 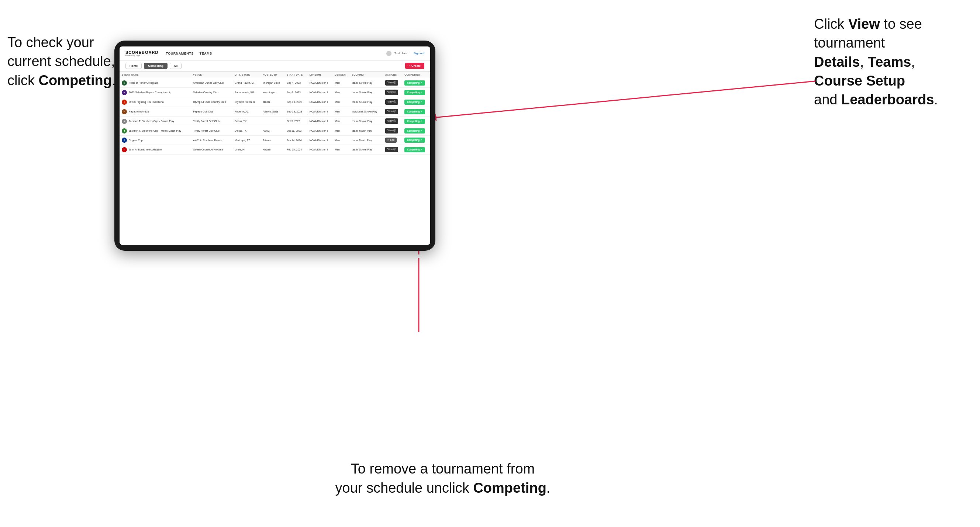 What do you see at coordinates (389, 53) in the screenshot?
I see `user-icon` at bounding box center [389, 53].